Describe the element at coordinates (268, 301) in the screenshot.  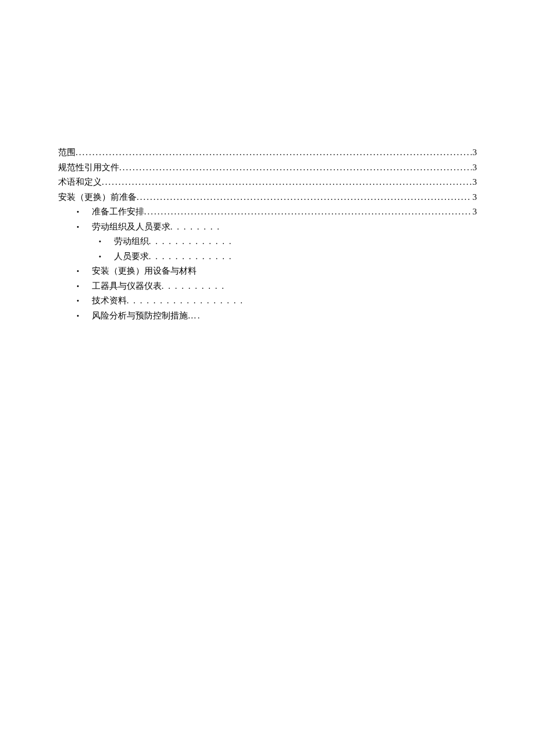
I see `toc-sub-entry: • 技术资料 . . . . . . . . . . . . . . . . .…` at that location.